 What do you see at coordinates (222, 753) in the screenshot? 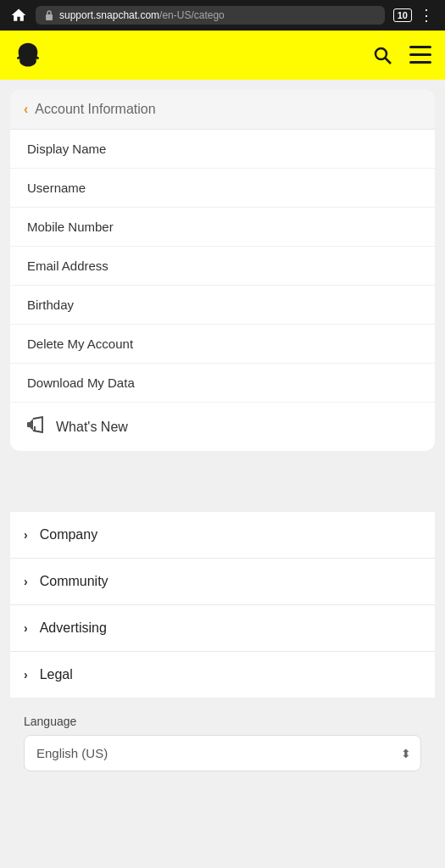
I see `language-select: English (US) Español Français Deutsch 日本…` at bounding box center [222, 753].